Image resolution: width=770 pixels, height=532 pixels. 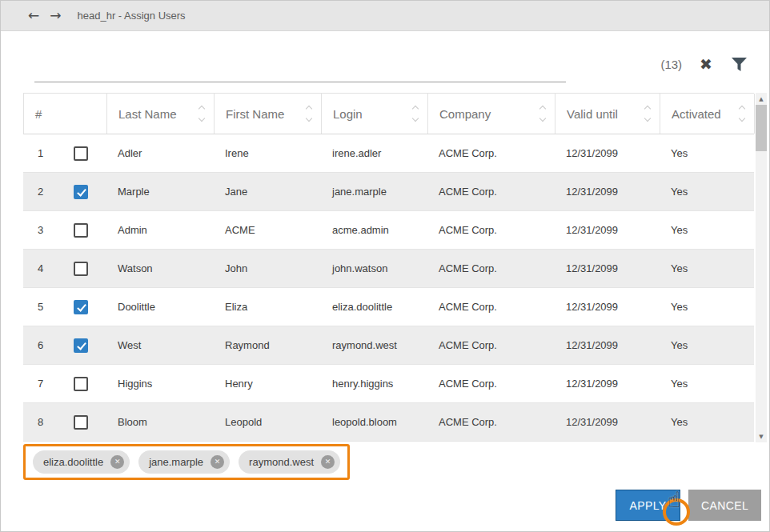 I want to click on back-icon: ←, so click(x=34, y=16).